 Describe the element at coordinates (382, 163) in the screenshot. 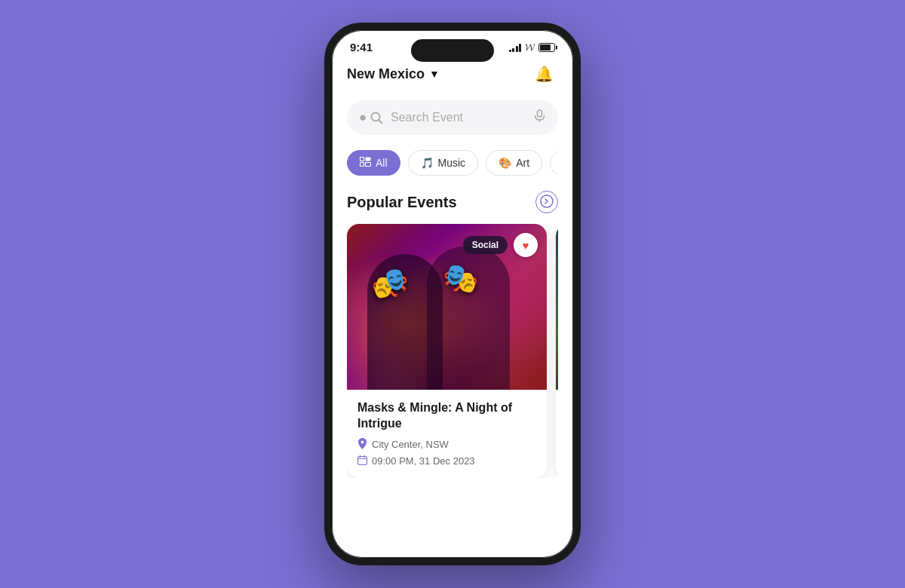

I see `chip-all-label: All` at that location.